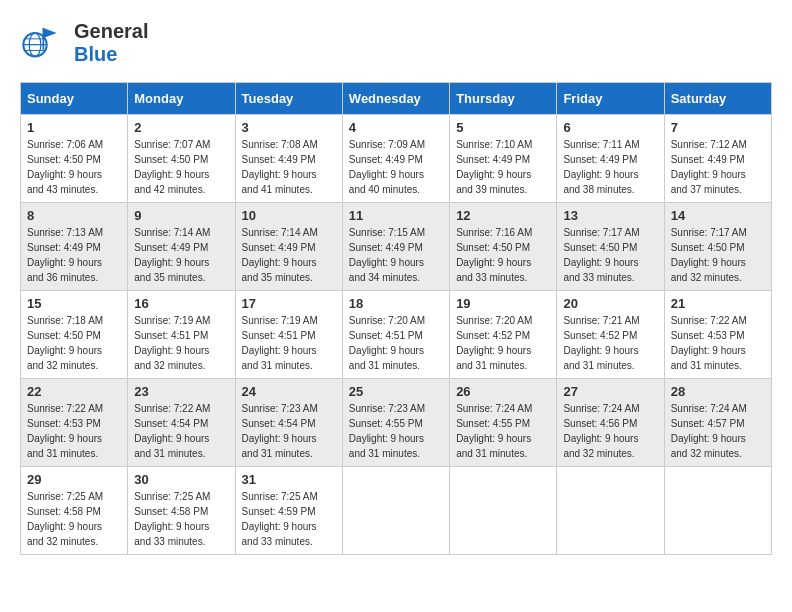  I want to click on day-cell: 16Sunrise: 7:19 AM Sunset: 4:51 PM Dayli…, so click(182, 335).